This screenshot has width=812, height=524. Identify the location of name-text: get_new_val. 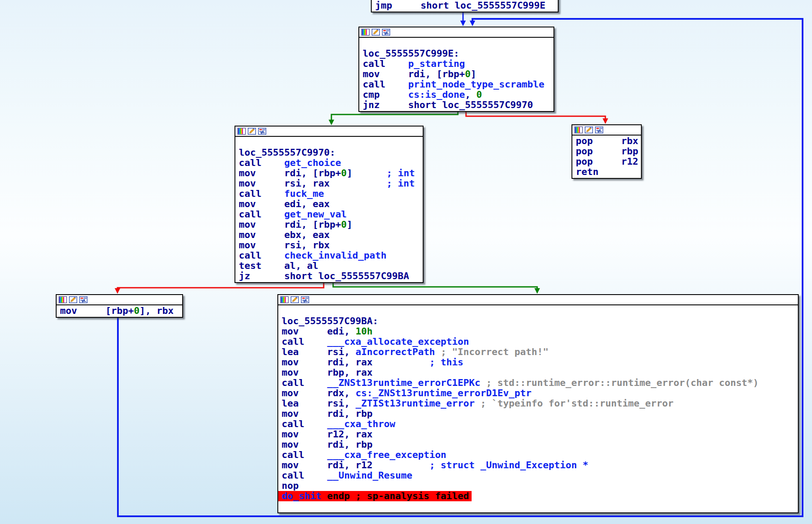
(316, 214).